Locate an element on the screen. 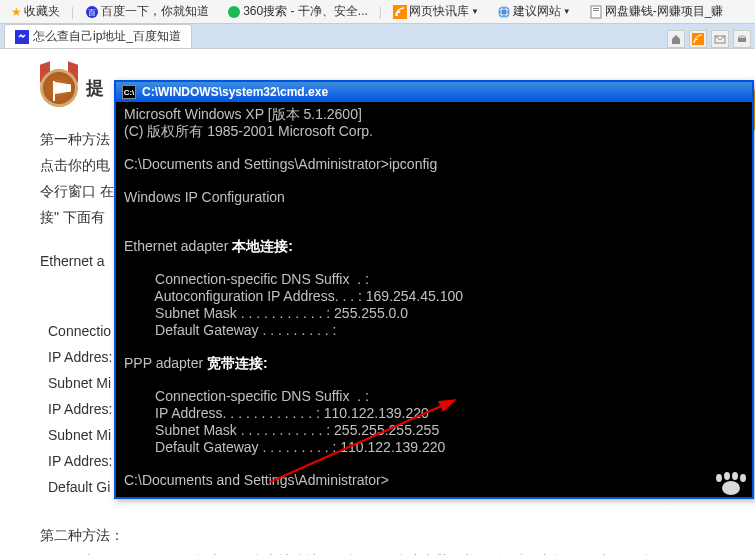 This screenshot has height=555, width=755. favorites-button: ★收藏夹 is located at coordinates (36, 12).